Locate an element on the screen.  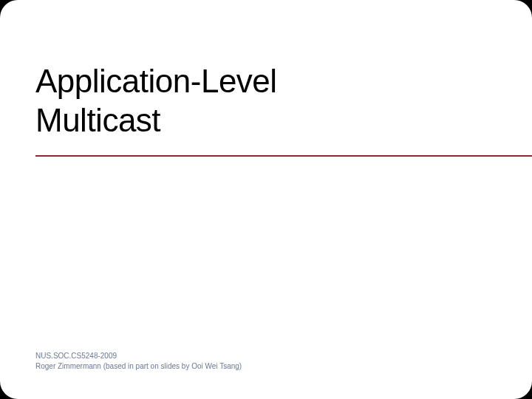
title-line-2: Multicast is located at coordinates (98, 120).